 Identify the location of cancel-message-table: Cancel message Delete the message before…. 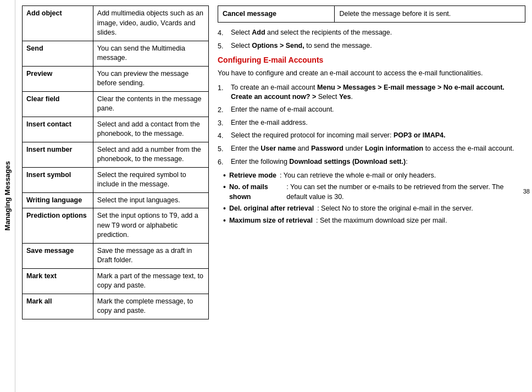
(372, 14).